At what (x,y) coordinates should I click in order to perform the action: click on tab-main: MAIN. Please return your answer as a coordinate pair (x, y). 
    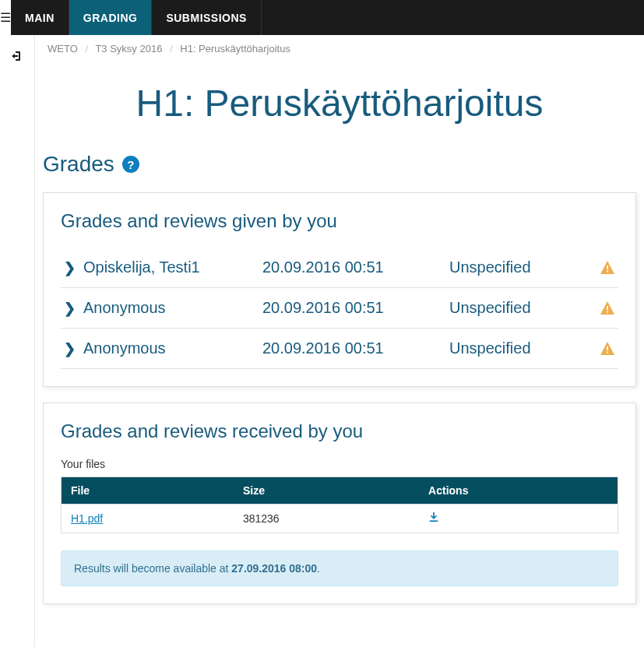
    Looking at the image, I should click on (40, 17).